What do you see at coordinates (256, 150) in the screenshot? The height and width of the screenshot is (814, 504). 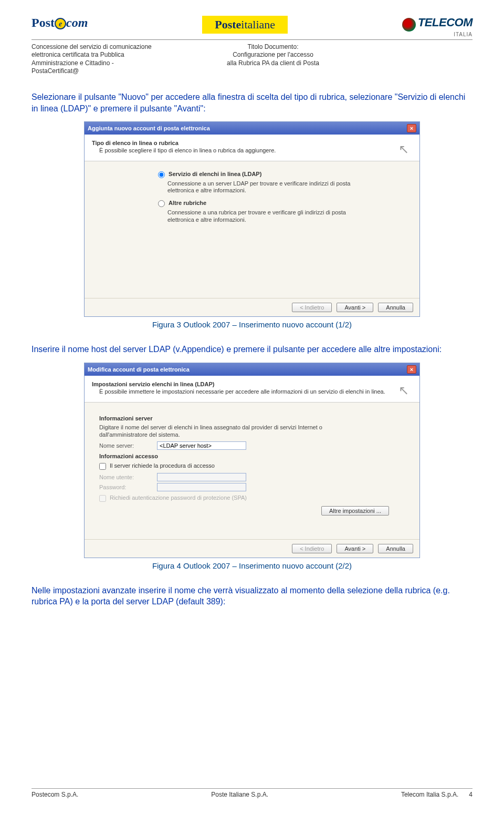 I see `dialog-subheading: È possibile scegliere il tipo di elenco …` at bounding box center [256, 150].